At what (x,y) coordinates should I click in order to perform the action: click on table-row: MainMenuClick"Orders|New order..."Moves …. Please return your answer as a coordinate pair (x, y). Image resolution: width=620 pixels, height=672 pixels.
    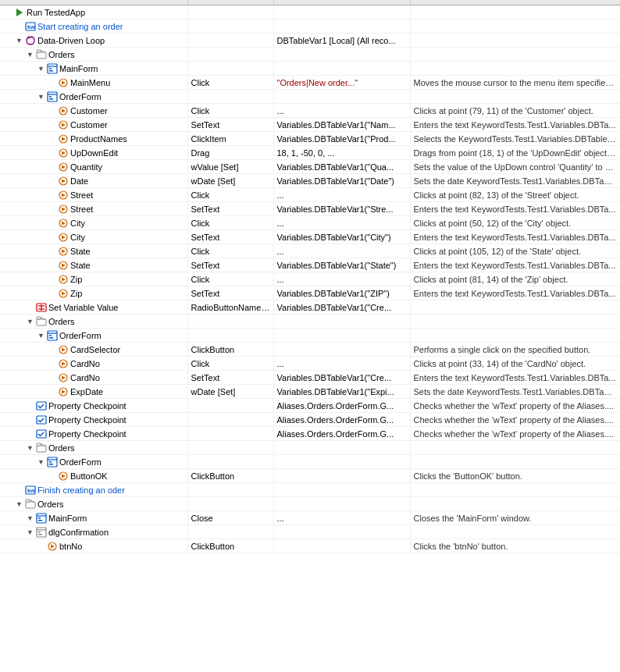
    Looking at the image, I should click on (310, 83).